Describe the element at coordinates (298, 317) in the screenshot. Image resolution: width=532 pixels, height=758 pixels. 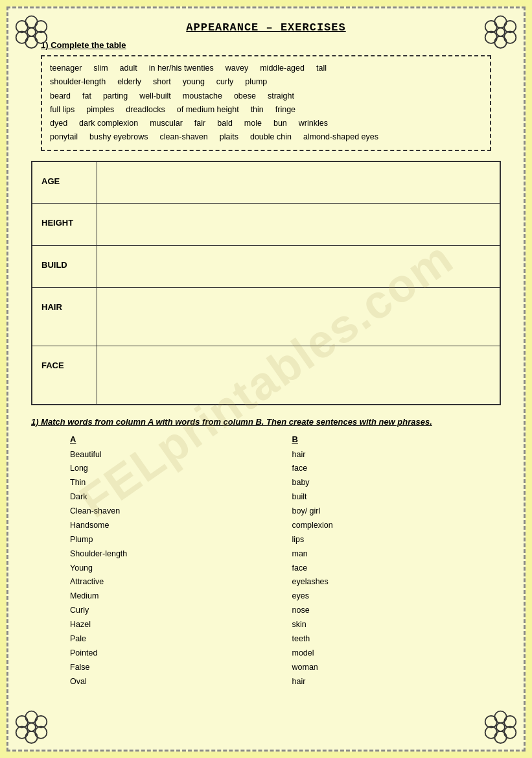
I see `content-hair` at that location.